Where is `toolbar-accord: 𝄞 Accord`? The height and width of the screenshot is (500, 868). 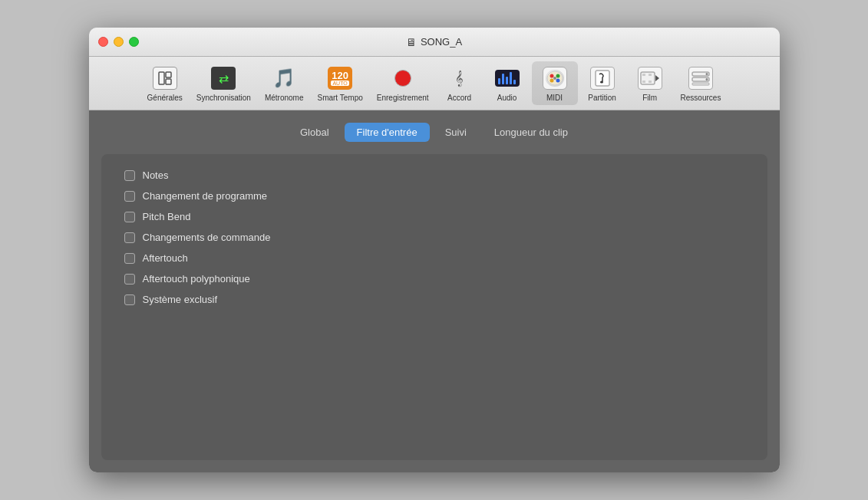 toolbar-accord: 𝄞 Accord is located at coordinates (460, 83).